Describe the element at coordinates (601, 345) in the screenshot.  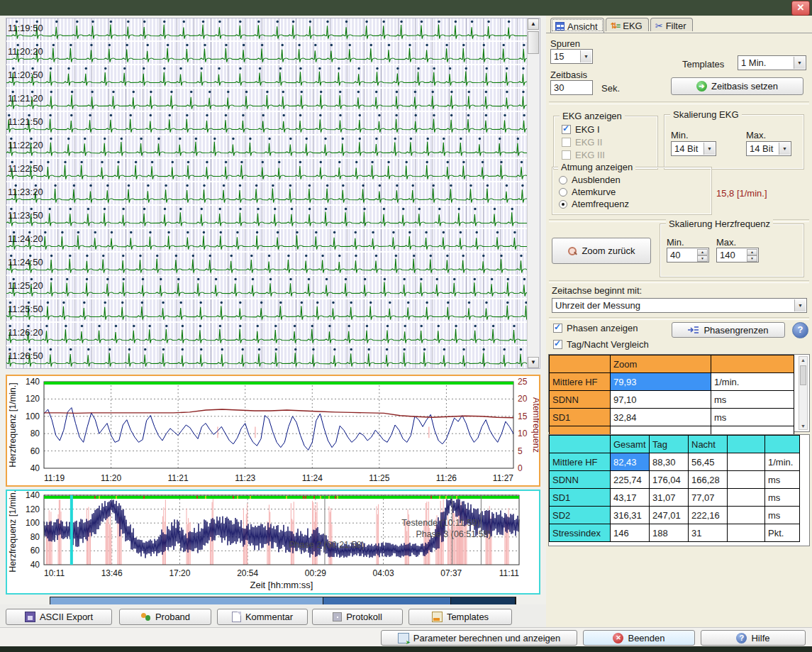
I see `tag-nacht-checkbox: Tag/Nacht Vergleich` at that location.